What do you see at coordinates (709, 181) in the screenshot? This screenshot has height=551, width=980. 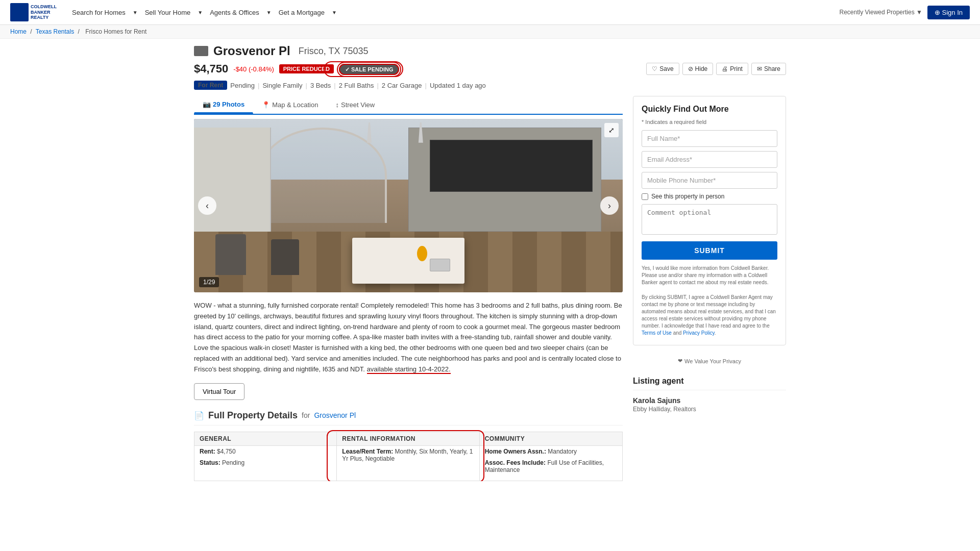 I see `phone-input` at bounding box center [709, 181].